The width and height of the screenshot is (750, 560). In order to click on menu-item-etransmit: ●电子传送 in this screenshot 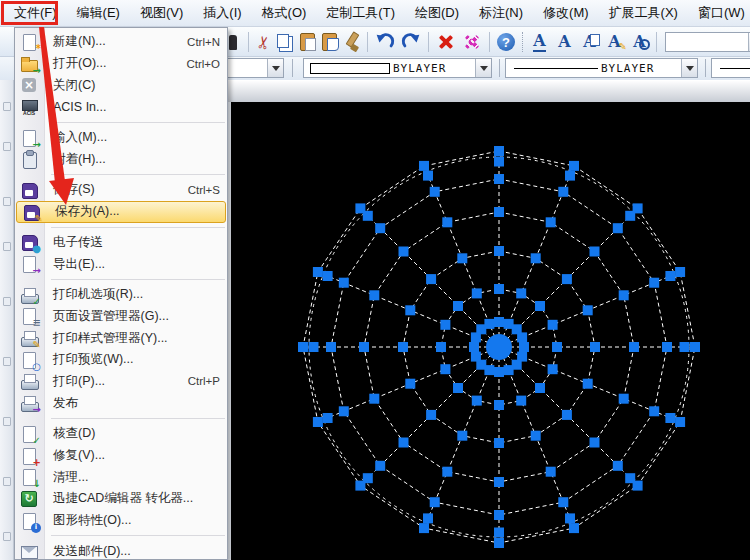, I will do `click(121, 243)`.